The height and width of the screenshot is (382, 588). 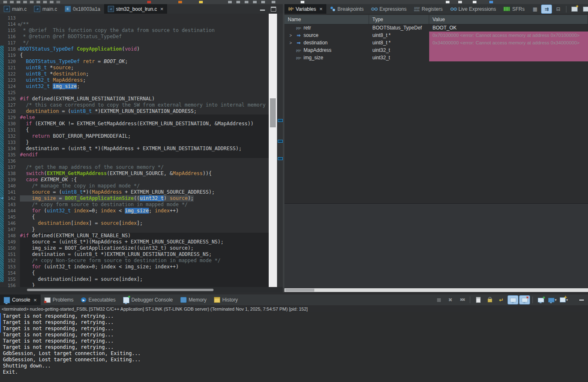 What do you see at coordinates (574, 9) in the screenshot?
I see `new-view-button` at bounding box center [574, 9].